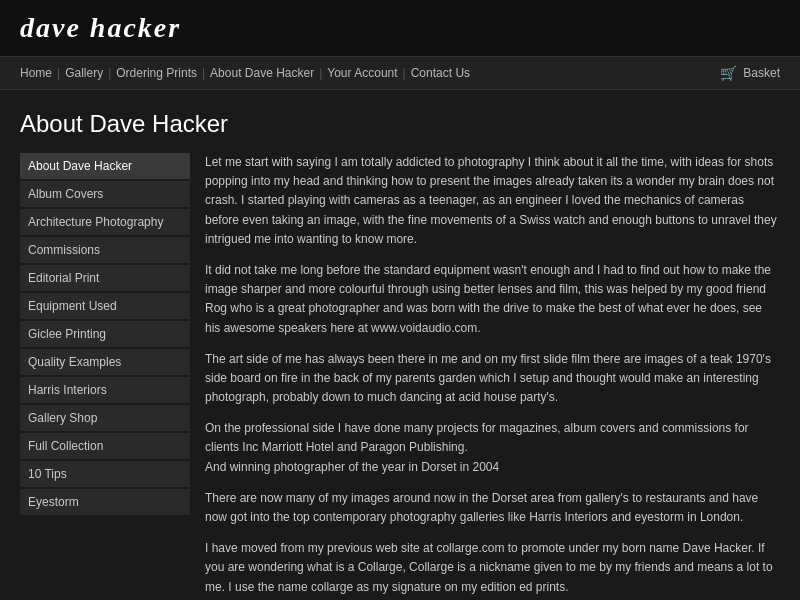 This screenshot has width=800, height=600. I want to click on page-title: About Dave Hacker, so click(400, 122).